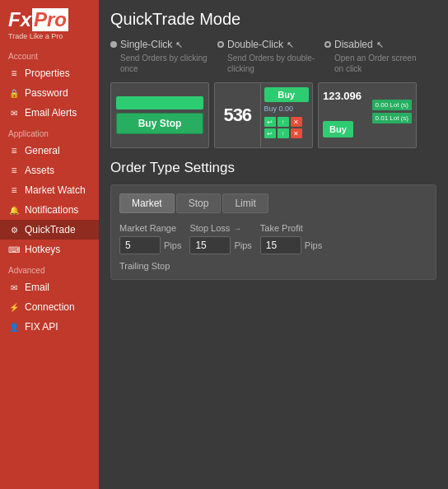  Describe the element at coordinates (51, 210) in the screenshot. I see `sidebar-item-label: Notifications` at that location.